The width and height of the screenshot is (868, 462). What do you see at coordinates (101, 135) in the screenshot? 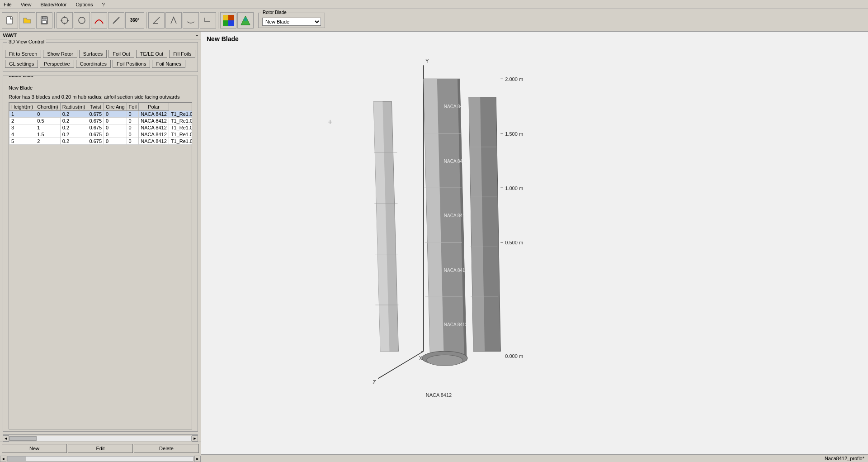
I see `table-row: 41.50.20.67500NACA 8412T1_Re1.000_M0...` at bounding box center [101, 135].